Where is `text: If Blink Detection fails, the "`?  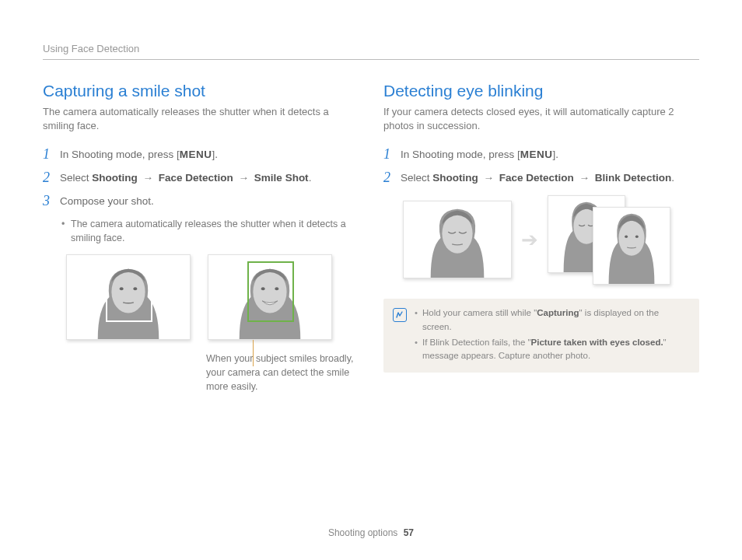
text: If Blink Detection fails, the " is located at coordinates (477, 342).